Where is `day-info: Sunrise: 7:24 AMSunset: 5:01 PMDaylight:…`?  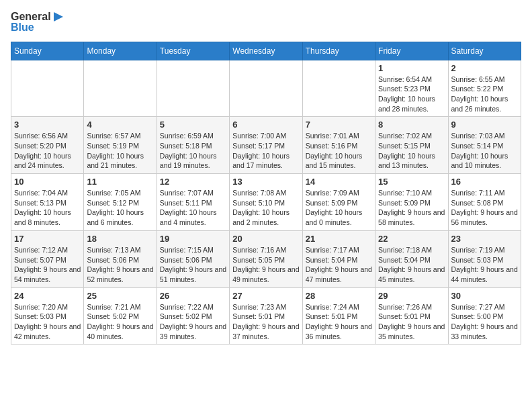
day-info: Sunrise: 7:24 AMSunset: 5:01 PMDaylight:… is located at coordinates (339, 322).